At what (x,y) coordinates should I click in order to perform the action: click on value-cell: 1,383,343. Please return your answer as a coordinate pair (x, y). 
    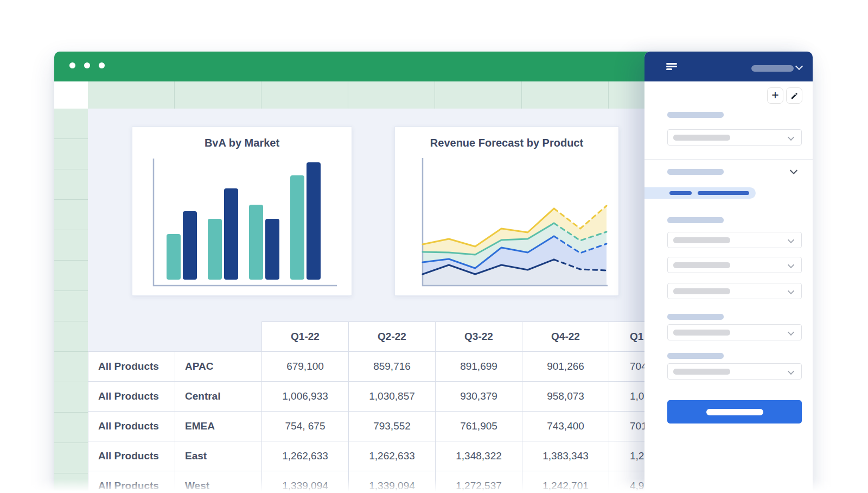
    Looking at the image, I should click on (566, 456).